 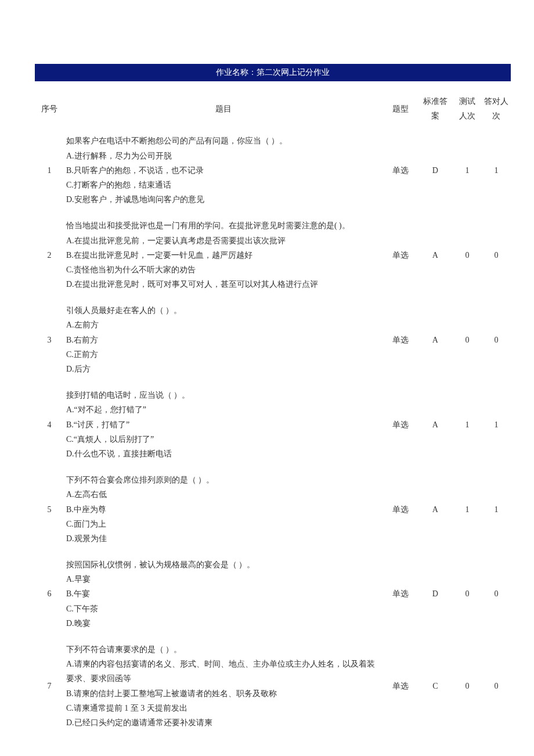 What do you see at coordinates (496, 109) in the screenshot?
I see `header-correct: 答对人次` at bounding box center [496, 109].